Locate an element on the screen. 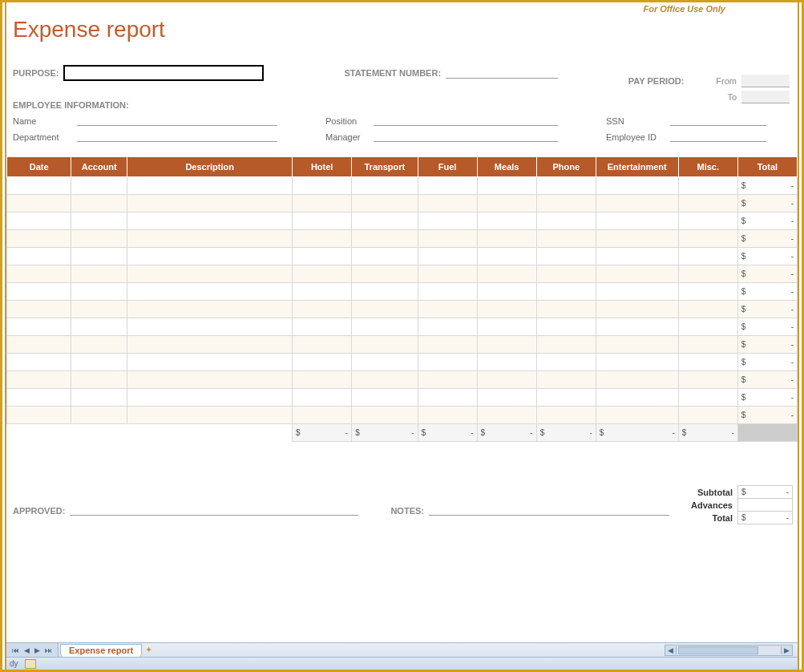 This screenshot has height=672, width=804. to-date-input is located at coordinates (766, 97).